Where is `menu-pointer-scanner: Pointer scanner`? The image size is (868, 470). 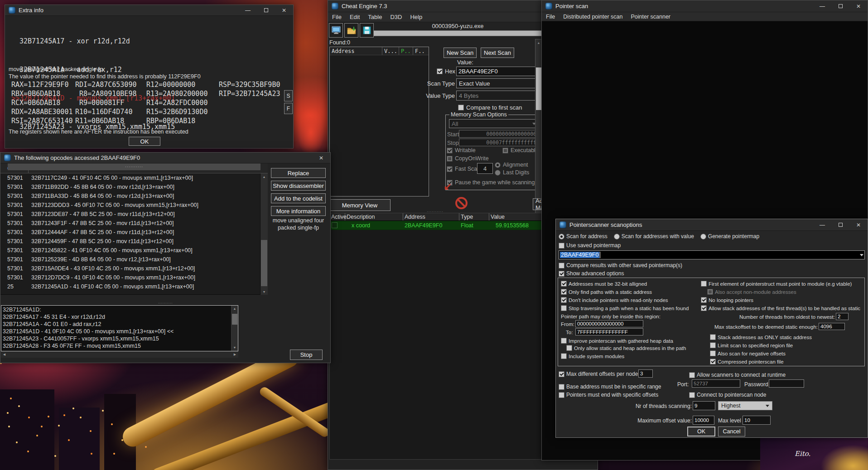 menu-pointer-scanner: Pointer scanner is located at coordinates (651, 16).